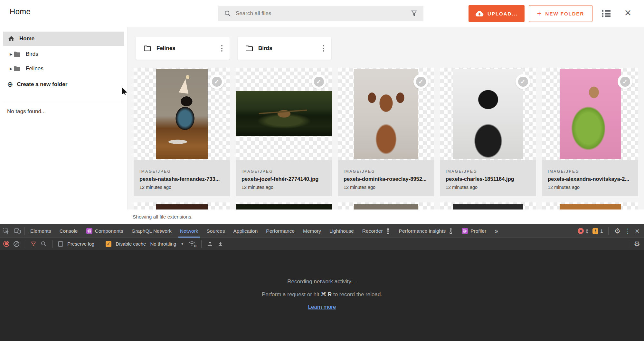 This screenshot has width=644, height=341. What do you see at coordinates (322, 244) in the screenshot?
I see `network-toolbar: Preserve log ✓ Disable cache No throttli…` at bounding box center [322, 244].